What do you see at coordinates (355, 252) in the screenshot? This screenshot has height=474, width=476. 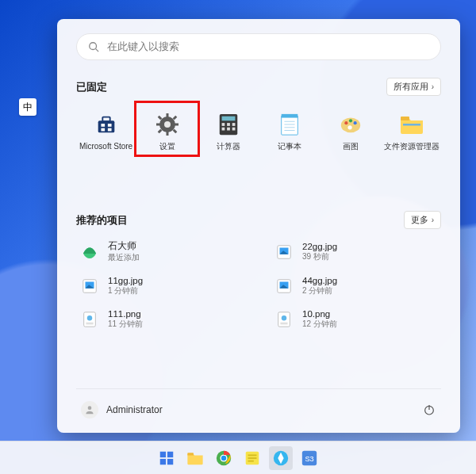 I see `recommended-item: 22gg.jpg 39 秒前` at bounding box center [355, 252].